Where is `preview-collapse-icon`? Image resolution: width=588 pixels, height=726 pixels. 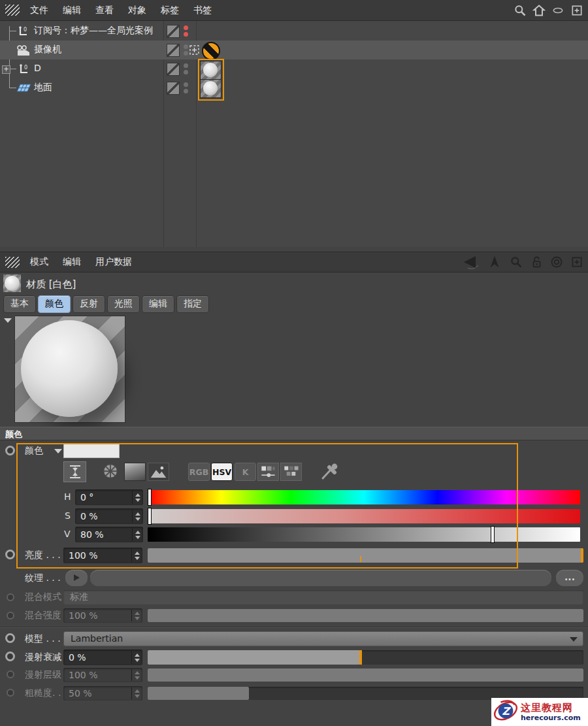 preview-collapse-icon is located at coordinates (8, 320).